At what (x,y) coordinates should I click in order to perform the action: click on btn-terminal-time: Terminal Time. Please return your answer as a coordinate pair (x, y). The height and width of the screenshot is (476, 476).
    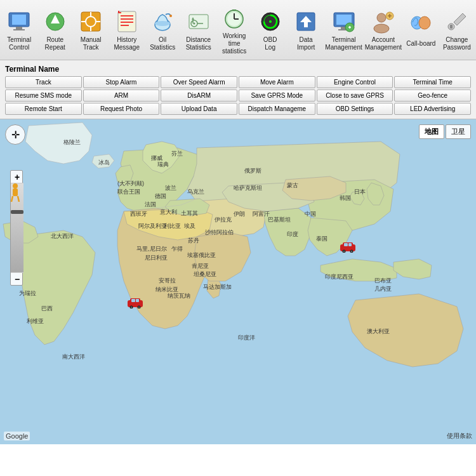
    Looking at the image, I should click on (433, 83).